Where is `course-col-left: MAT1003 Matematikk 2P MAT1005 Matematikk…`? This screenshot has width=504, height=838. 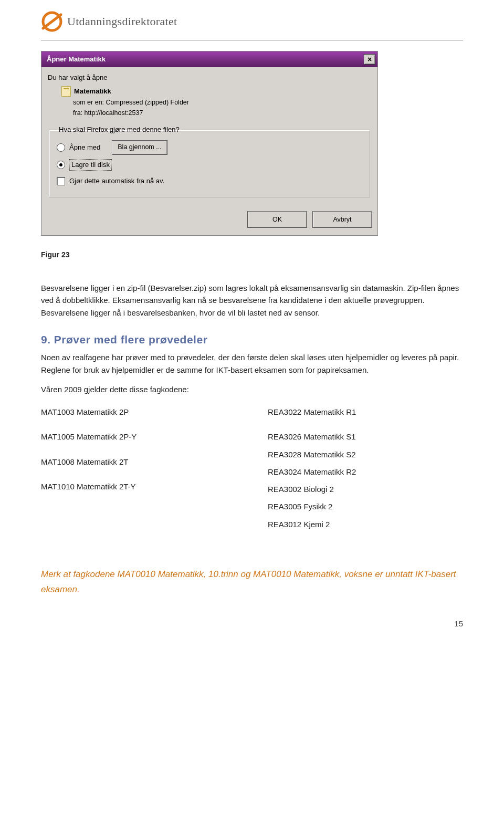
course-col-left: MAT1003 Matematikk 2P MAT1005 Matematikk… is located at coordinates (139, 469).